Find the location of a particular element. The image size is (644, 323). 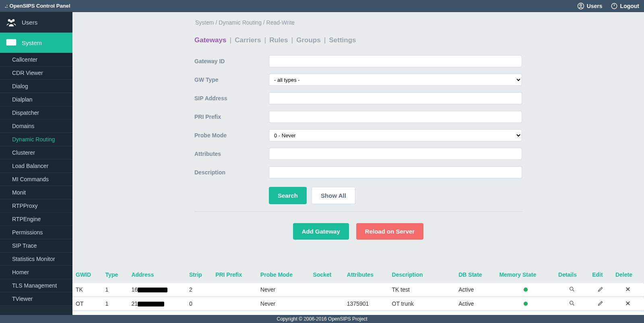

power-icon is located at coordinates (614, 6).